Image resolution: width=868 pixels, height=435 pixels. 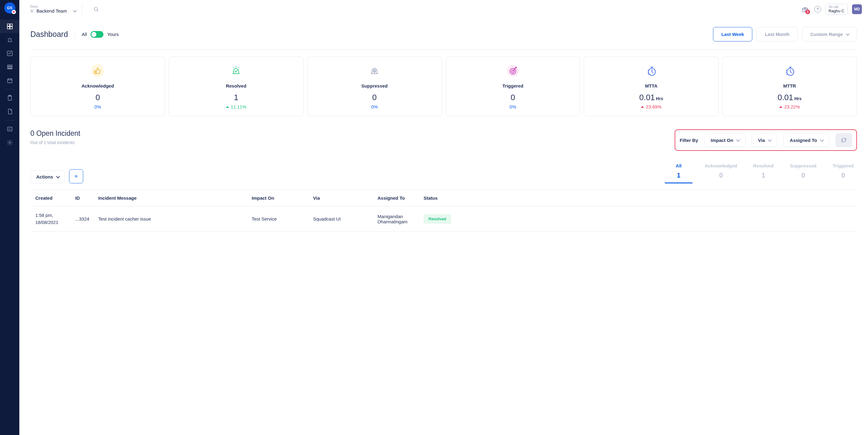 I want to click on col-impact: Impact On, so click(x=282, y=198).